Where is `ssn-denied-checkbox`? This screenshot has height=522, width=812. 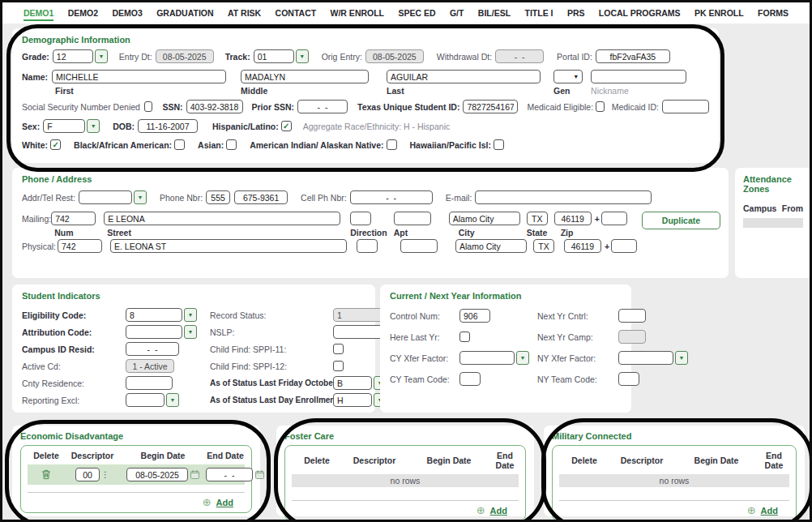 ssn-denied-checkbox is located at coordinates (149, 107).